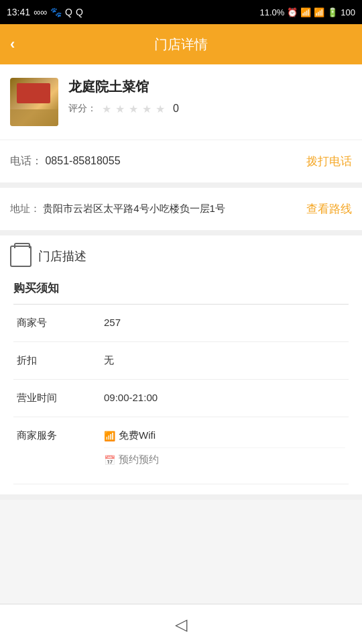 This screenshot has width=362, height=644. Describe the element at coordinates (225, 398) in the screenshot. I see `value-hours: 09:00-21:00` at that location.